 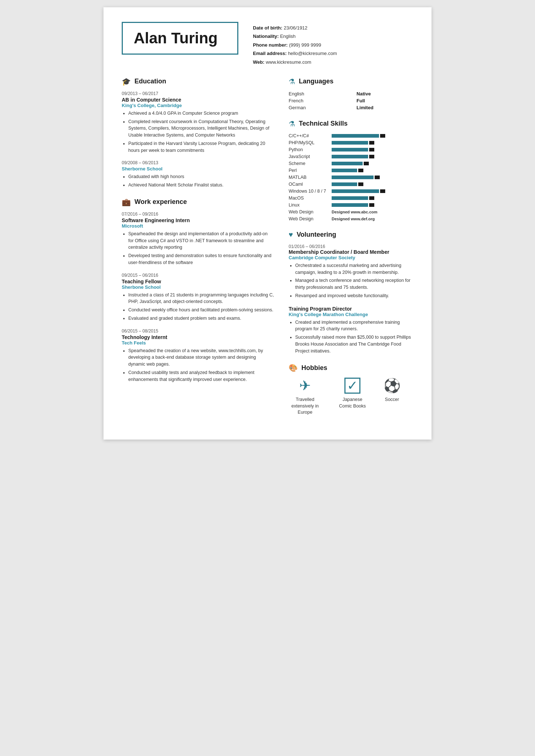 I want to click on web-row: Web: www.kickresume.com, so click(x=333, y=62).